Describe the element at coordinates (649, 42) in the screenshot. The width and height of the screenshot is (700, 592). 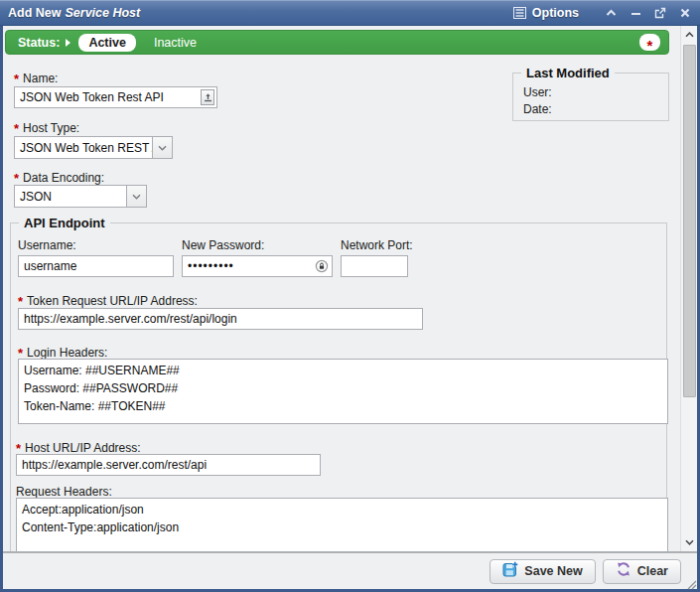
I see `required-indicator-badge: *` at that location.